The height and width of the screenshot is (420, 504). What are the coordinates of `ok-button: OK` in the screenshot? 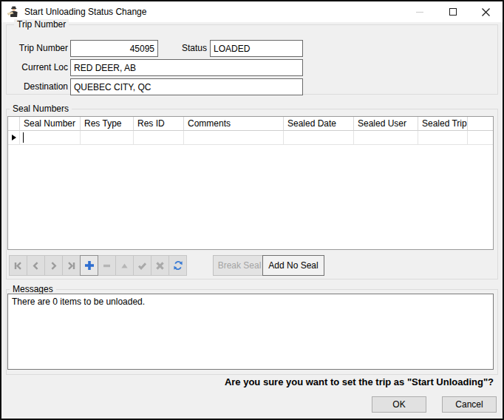 It's located at (399, 404).